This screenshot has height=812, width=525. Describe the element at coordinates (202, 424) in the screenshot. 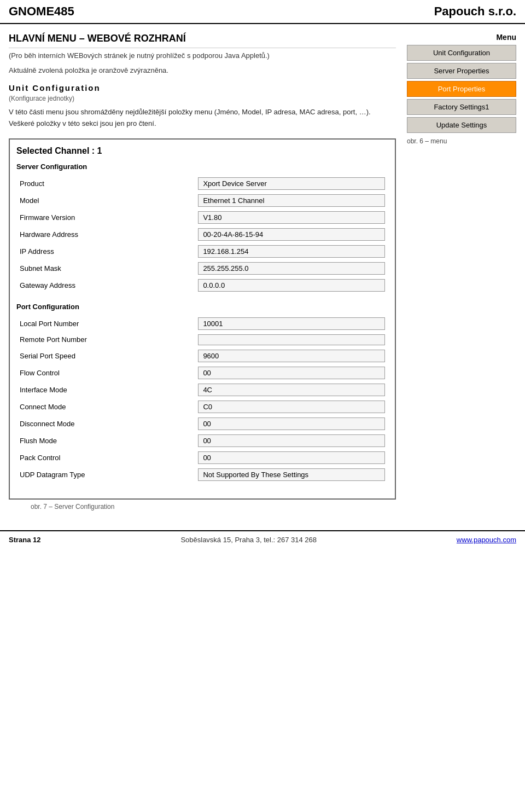

I see `port-table-row: Disconnect Mode 00` at that location.